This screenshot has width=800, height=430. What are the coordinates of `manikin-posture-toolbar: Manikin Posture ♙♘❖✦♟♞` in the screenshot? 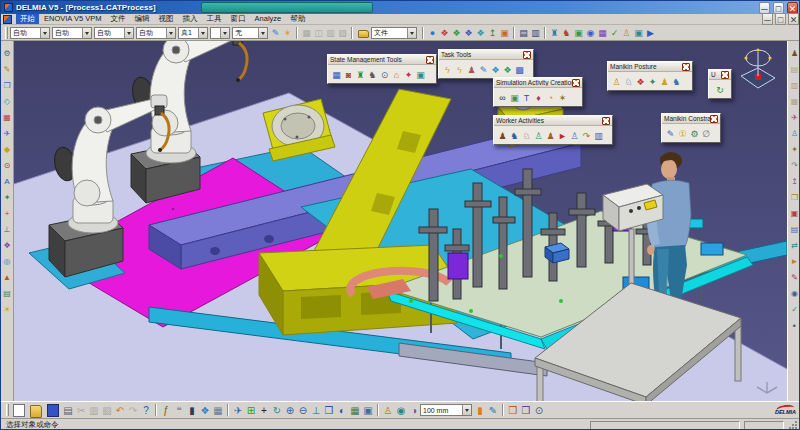 It's located at (650, 76).